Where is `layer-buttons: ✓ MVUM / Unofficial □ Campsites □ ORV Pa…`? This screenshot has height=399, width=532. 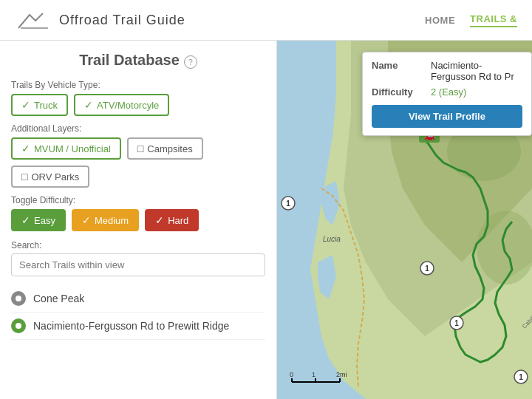
layer-buttons: ✓ MVUM / Unofficial □ Campsites □ ORV Pa… is located at coordinates (138, 163).